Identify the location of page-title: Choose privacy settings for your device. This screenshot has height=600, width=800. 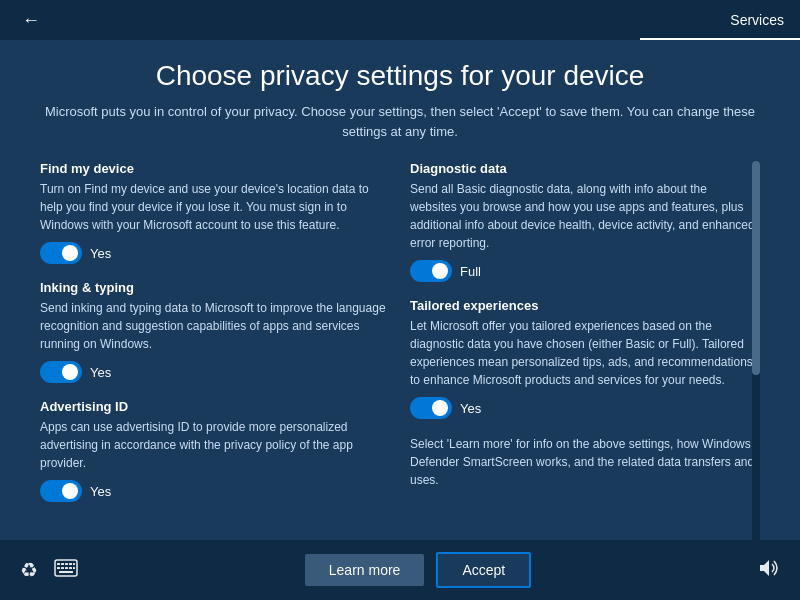
(400, 76).